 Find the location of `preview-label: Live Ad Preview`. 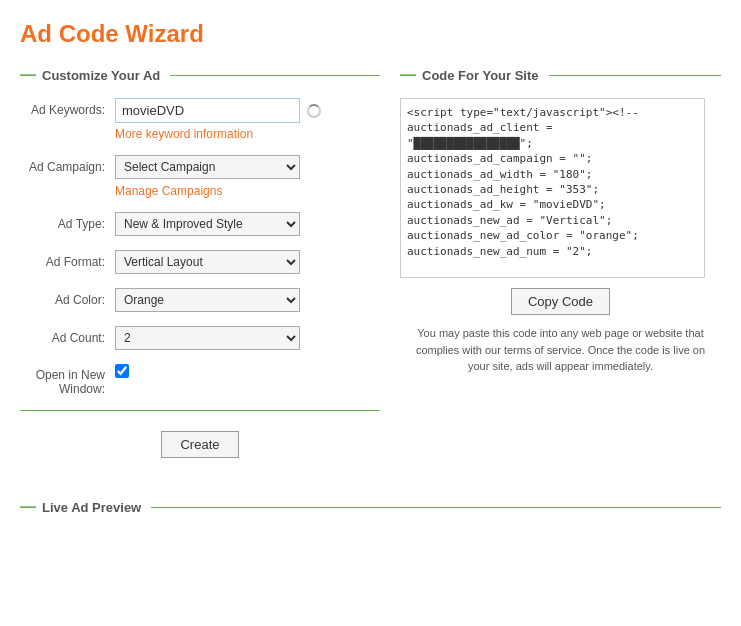

preview-label: Live Ad Preview is located at coordinates (92, 508).